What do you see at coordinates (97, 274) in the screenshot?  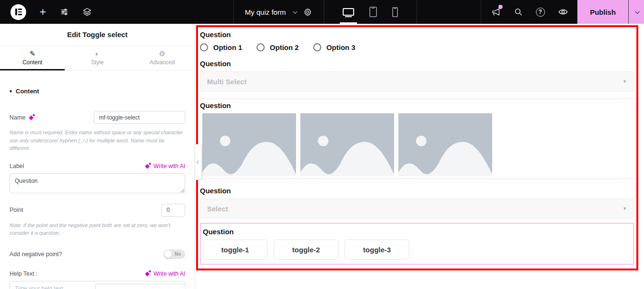 I see `help-text-row: Help Text : Write with AI` at bounding box center [97, 274].